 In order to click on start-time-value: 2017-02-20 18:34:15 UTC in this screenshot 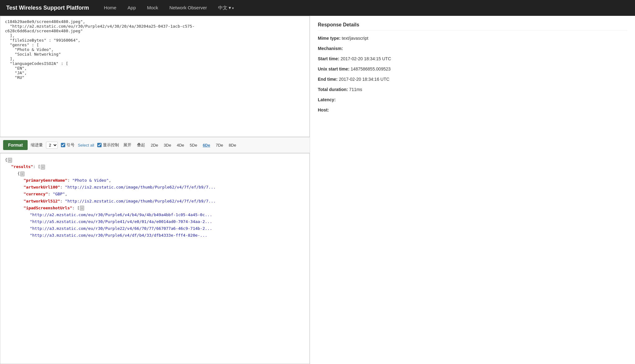, I will do `click(366, 59)`.